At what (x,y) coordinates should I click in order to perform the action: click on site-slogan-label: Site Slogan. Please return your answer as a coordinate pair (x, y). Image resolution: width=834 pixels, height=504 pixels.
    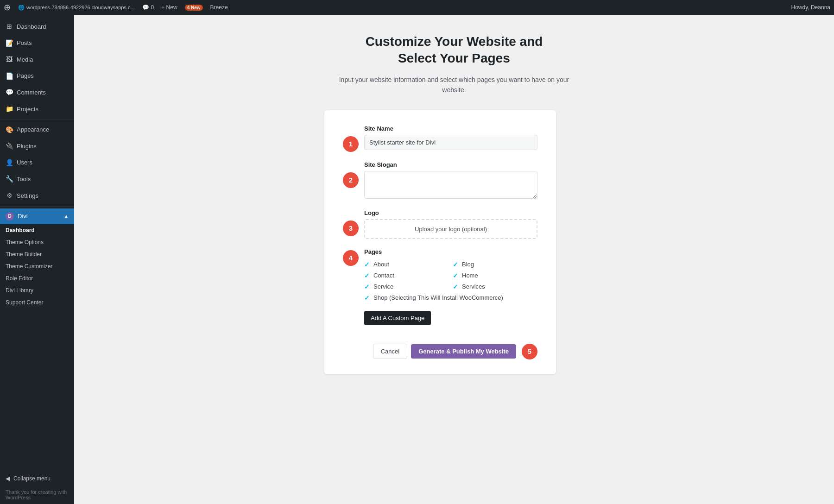
    Looking at the image, I should click on (451, 165).